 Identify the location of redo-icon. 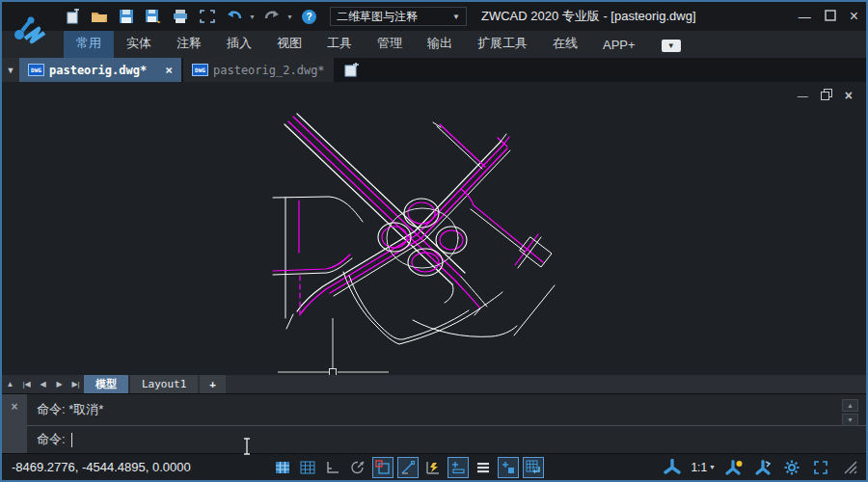
(272, 16).